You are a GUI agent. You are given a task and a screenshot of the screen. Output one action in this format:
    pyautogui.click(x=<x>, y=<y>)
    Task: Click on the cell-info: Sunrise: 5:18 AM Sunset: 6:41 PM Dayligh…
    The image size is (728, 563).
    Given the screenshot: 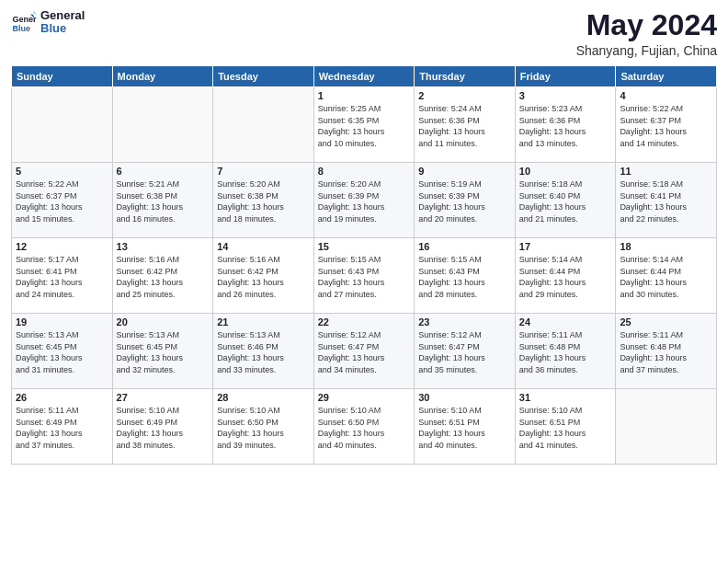 What is the action you would take?
    pyautogui.click(x=665, y=201)
    